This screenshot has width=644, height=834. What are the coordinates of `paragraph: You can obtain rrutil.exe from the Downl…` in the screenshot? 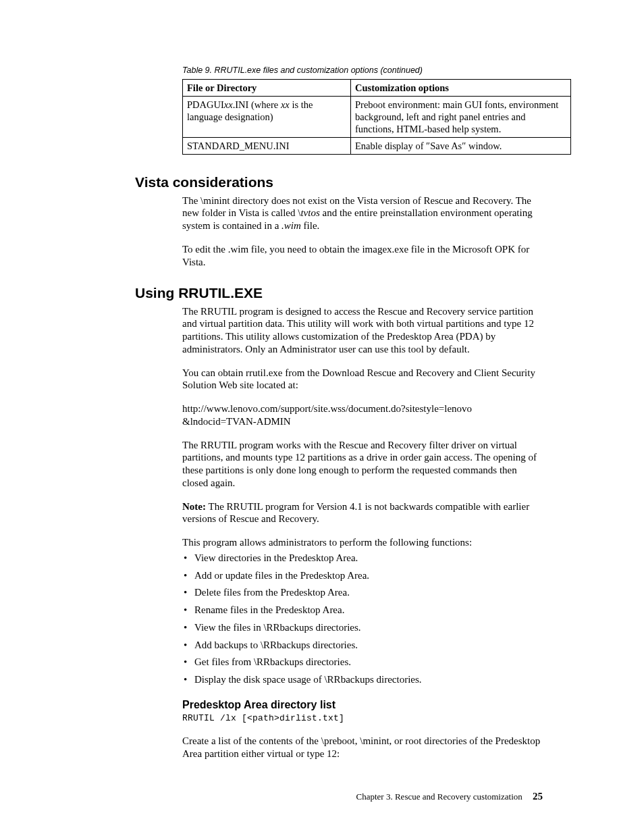 It's located at (363, 380).